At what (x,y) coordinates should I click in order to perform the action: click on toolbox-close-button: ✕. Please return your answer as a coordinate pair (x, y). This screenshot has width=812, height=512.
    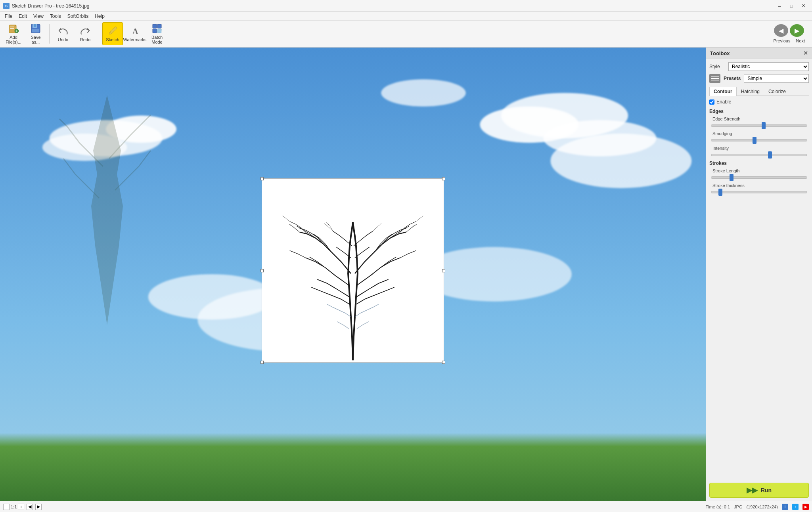
    Looking at the image, I should click on (806, 53).